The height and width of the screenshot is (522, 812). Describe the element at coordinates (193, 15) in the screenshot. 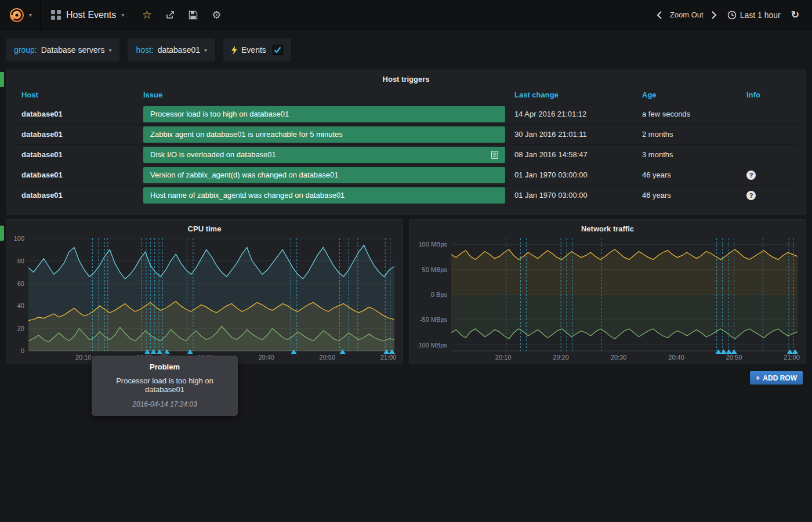

I see `save-button` at that location.